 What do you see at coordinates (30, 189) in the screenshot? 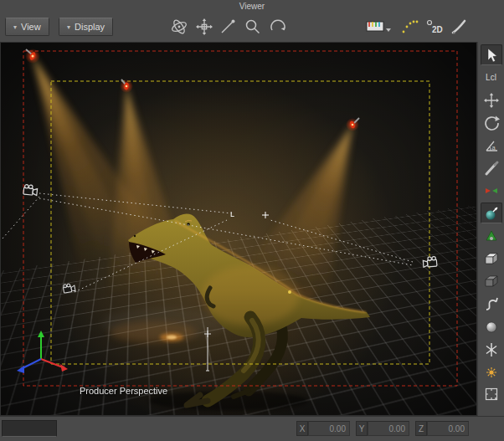
I see `camera-gizmo-left` at bounding box center [30, 189].